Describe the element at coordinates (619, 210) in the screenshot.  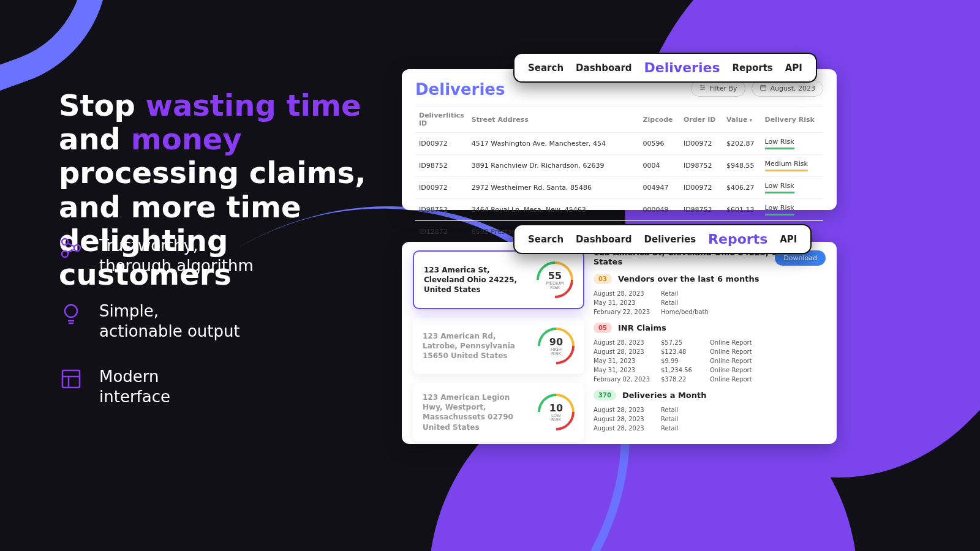
I see `table-row: ID98752 2464 Royal Ln. Mesa, New, 45463 …` at that location.